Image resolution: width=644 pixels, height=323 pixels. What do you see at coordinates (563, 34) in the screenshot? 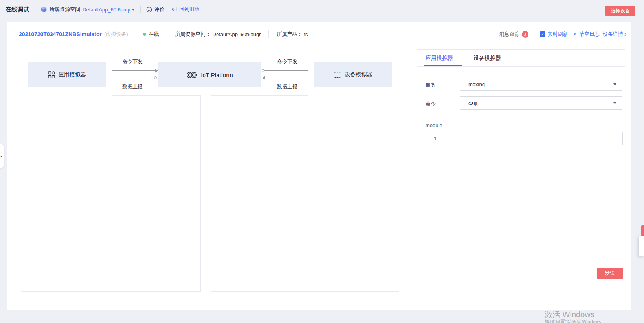
I see `device-header-actions: 消息跟踪 3 ✓ 实时刷新 ✕ 清空日志 设备详情 ›` at bounding box center [563, 34].